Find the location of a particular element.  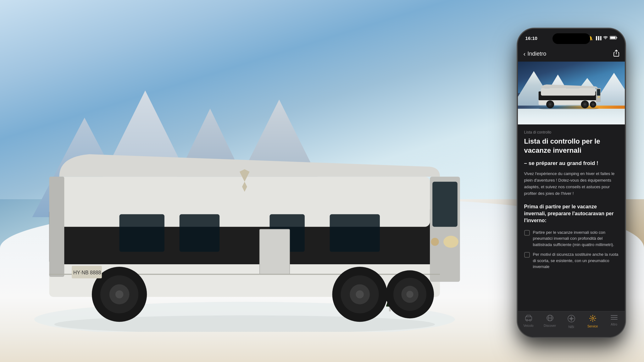

dynamic-island is located at coordinates (571, 39).